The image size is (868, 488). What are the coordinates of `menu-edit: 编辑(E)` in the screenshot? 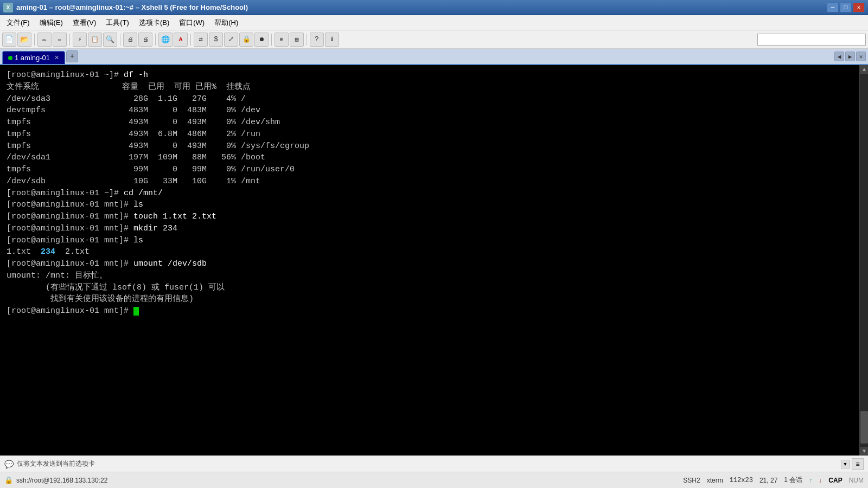 It's located at (51, 23).